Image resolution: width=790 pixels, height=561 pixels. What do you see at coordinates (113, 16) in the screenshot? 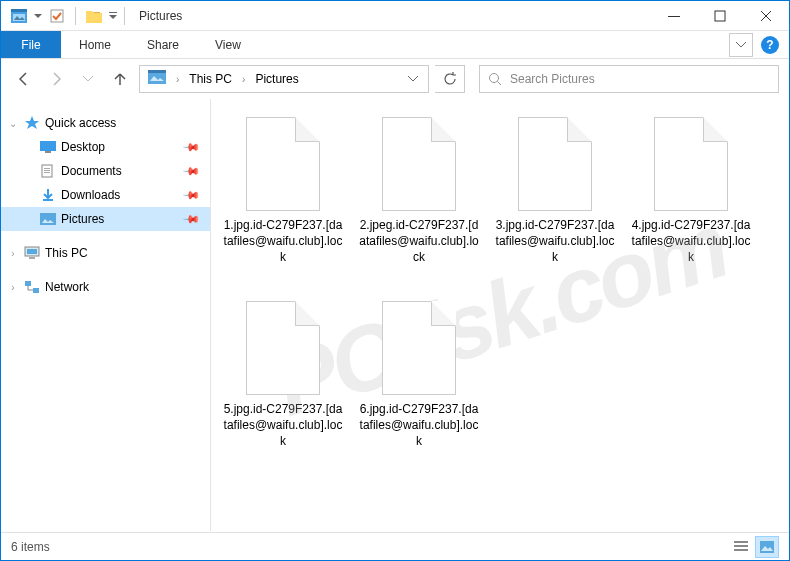
I see `qat-dropdown` at bounding box center [113, 16].